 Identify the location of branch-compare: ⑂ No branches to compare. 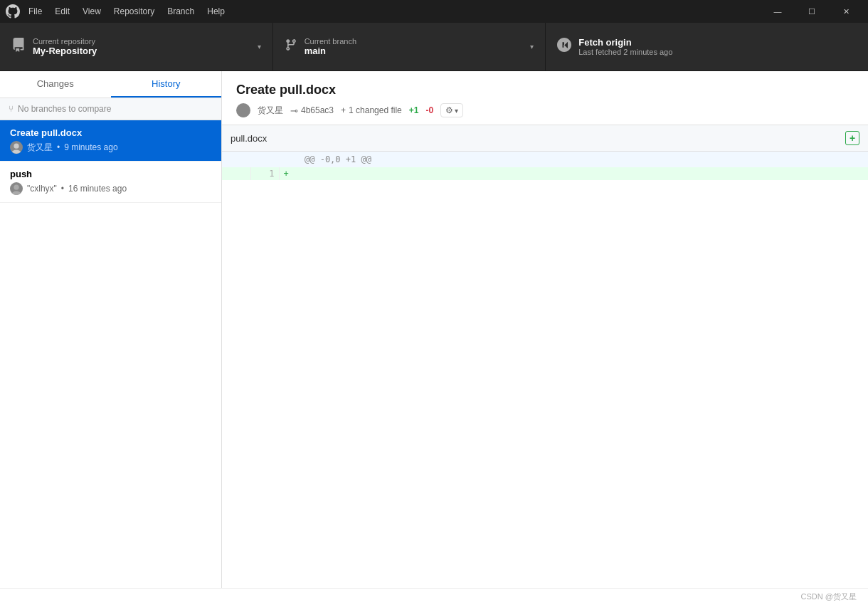
(111, 110).